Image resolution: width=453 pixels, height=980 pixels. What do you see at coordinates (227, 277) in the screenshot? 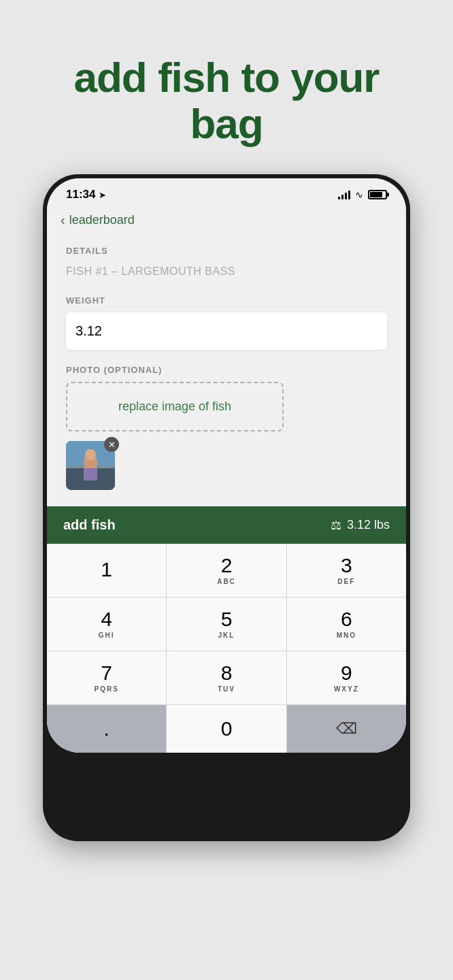
I see `fish-name: FISH #1 – LARGEMOUTH BASS` at bounding box center [227, 277].